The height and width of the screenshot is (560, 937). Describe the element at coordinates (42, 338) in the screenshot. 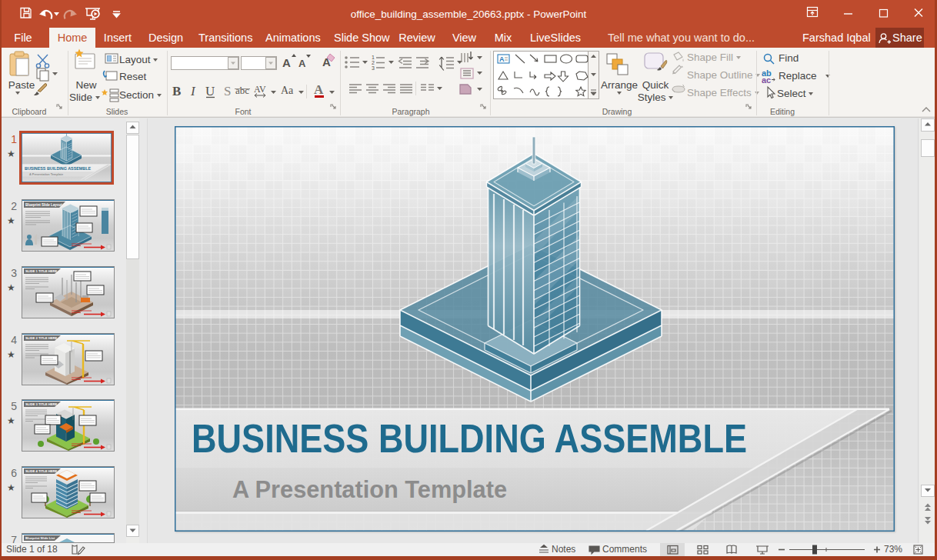

I see `svg-text: SLIDE 2 TITLE HERE` at that location.